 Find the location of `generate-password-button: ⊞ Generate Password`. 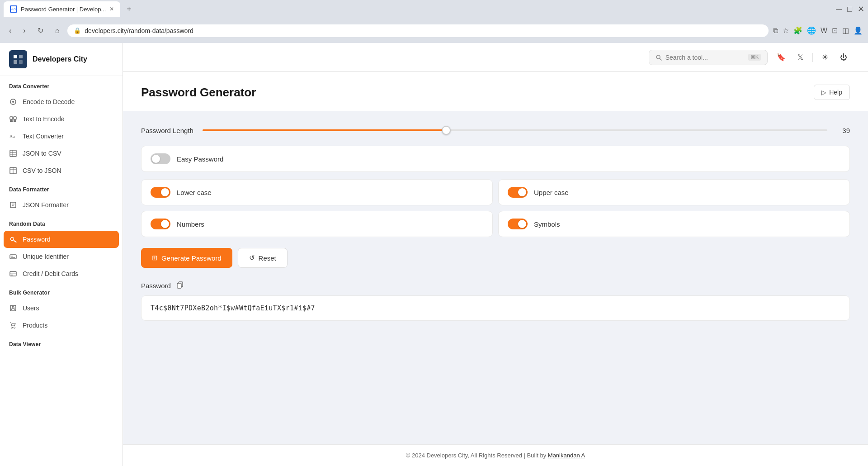

generate-password-button: ⊞ Generate Password is located at coordinates (187, 258).